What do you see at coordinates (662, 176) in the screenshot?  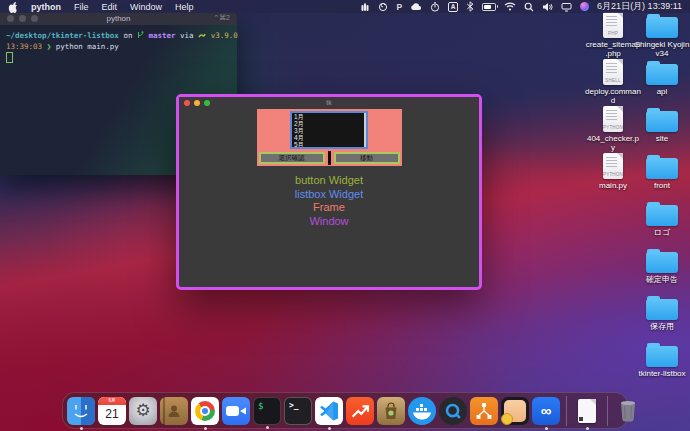 I see `desktop-folder-front: front` at bounding box center [662, 176].